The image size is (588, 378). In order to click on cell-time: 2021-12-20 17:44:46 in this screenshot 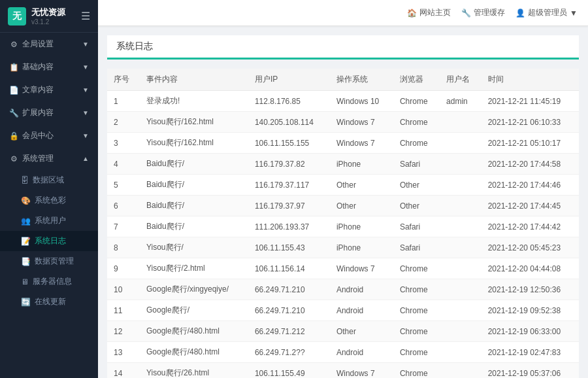, I will do `click(531, 185)`.